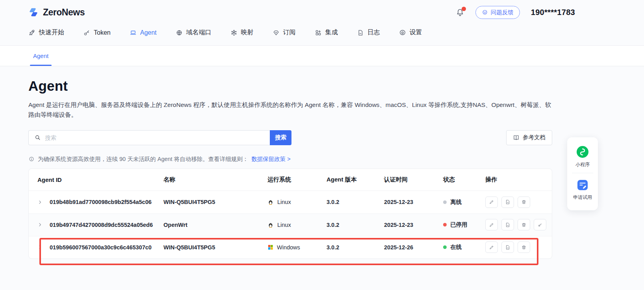 The width and height of the screenshot is (644, 290). I want to click on laptop-icon, so click(133, 33).